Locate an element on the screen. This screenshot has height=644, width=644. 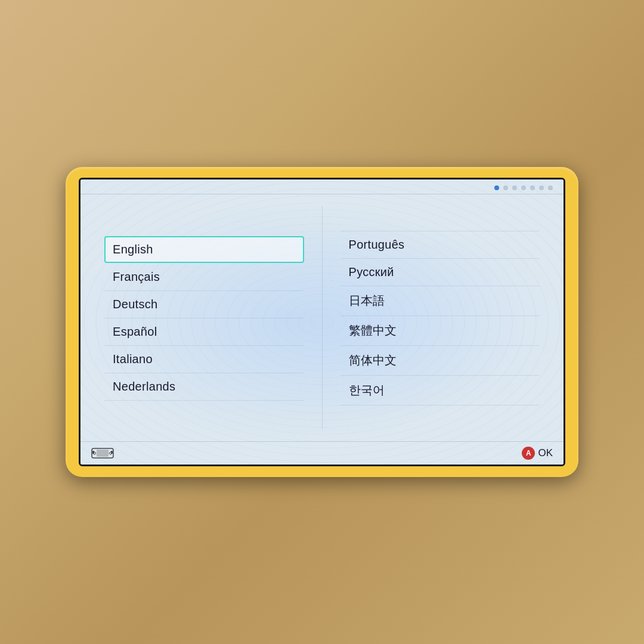
pagination-dots is located at coordinates (524, 188).